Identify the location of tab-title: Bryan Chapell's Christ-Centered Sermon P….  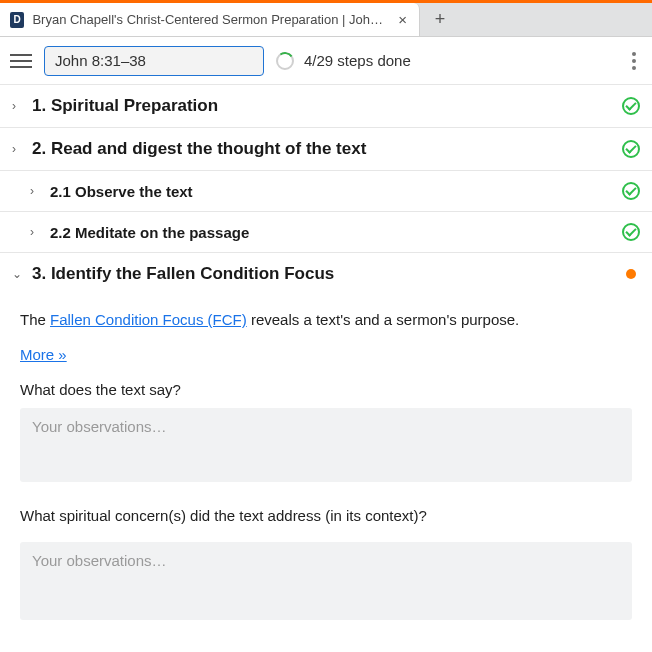
(210, 20).